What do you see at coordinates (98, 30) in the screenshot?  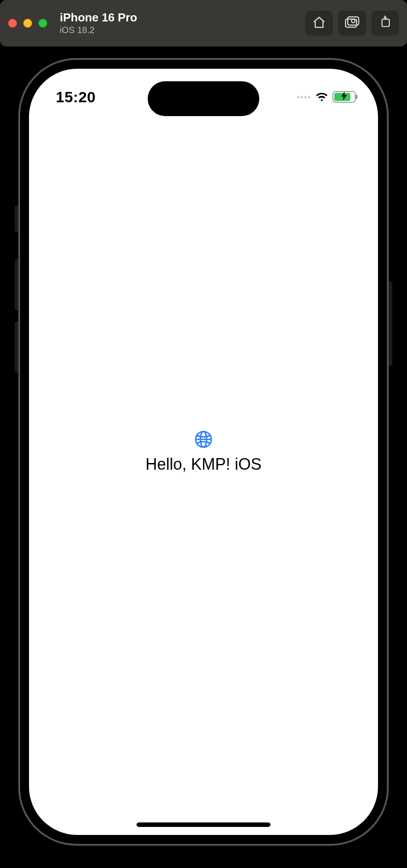 I see `simulator-os-version: iOS 18.2` at bounding box center [98, 30].